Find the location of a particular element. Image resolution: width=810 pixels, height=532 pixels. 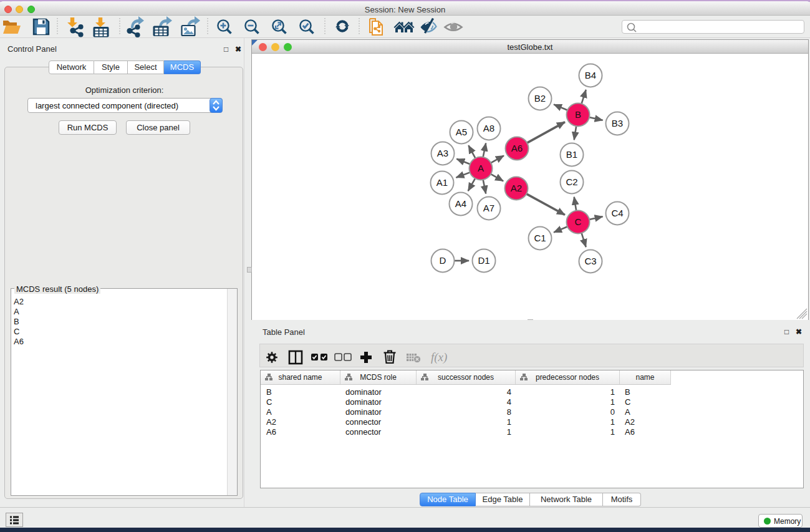

svg-text: B is located at coordinates (578, 115).